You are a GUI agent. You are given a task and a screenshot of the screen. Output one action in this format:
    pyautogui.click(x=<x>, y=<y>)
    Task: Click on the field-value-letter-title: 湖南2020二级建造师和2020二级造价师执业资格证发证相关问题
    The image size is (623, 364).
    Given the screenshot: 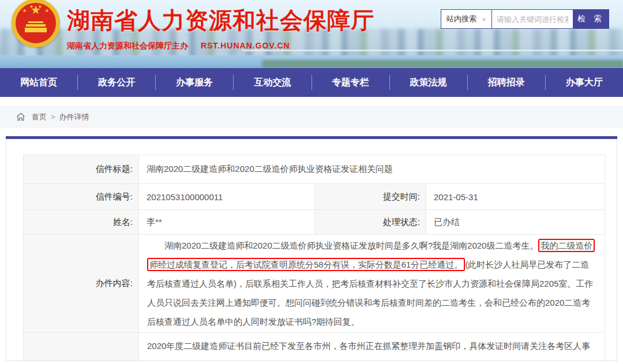 What is the action you would take?
    pyautogui.click(x=372, y=170)
    